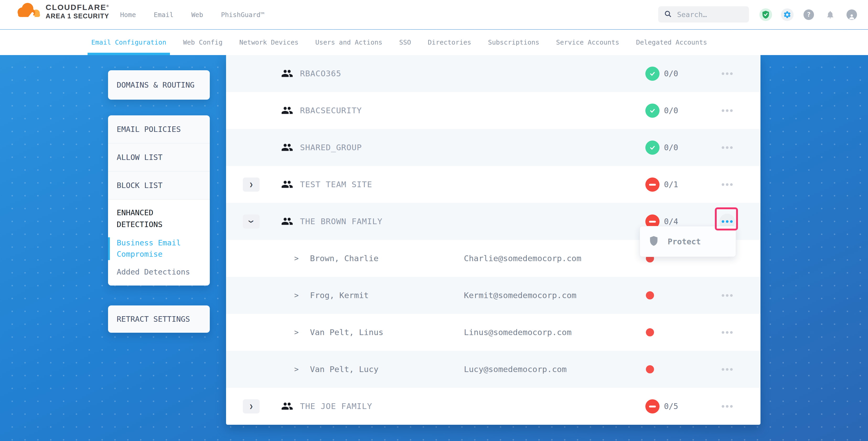 The width and height of the screenshot is (868, 441). I want to click on row-context-menu: Protect, so click(688, 242).